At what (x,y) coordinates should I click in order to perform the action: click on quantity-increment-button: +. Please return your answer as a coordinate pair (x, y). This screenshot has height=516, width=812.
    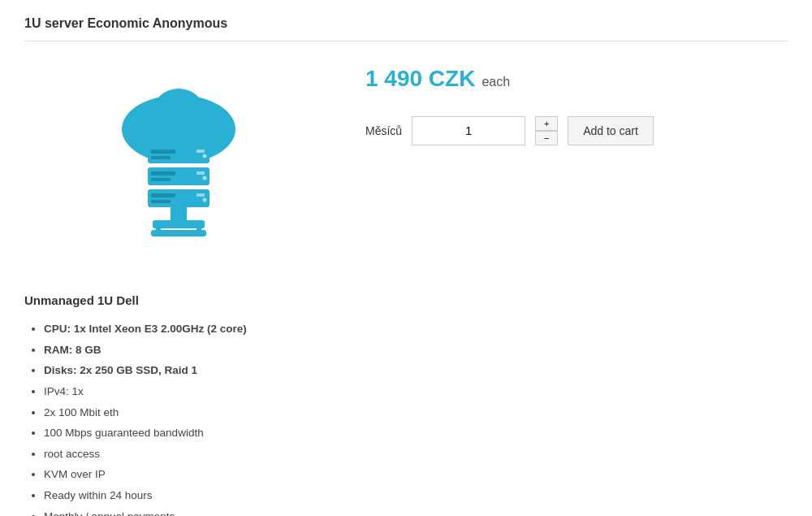
    Looking at the image, I should click on (546, 124).